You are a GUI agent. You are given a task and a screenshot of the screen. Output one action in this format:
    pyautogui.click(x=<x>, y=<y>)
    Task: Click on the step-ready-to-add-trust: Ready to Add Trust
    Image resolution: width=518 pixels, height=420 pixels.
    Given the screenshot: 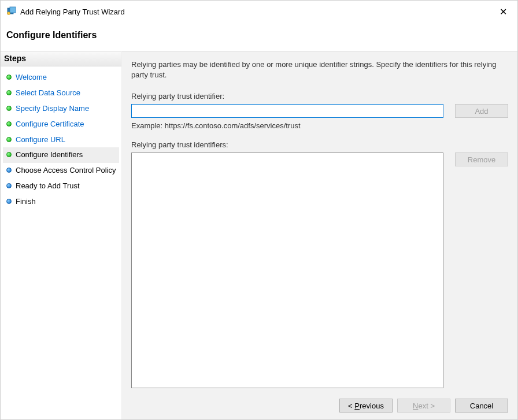 What is the action you would take?
    pyautogui.click(x=61, y=186)
    